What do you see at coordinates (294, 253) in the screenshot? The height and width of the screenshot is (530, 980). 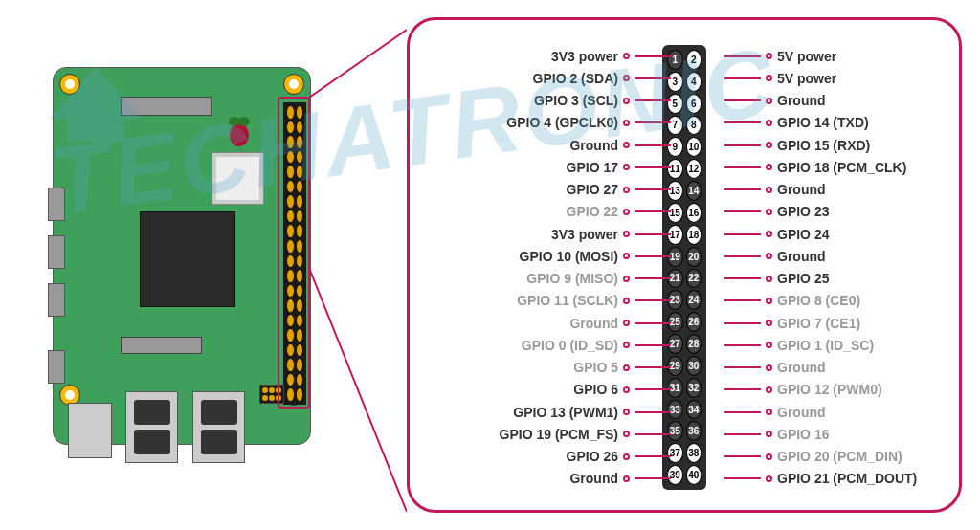 I see `gpio-callout-box` at bounding box center [294, 253].